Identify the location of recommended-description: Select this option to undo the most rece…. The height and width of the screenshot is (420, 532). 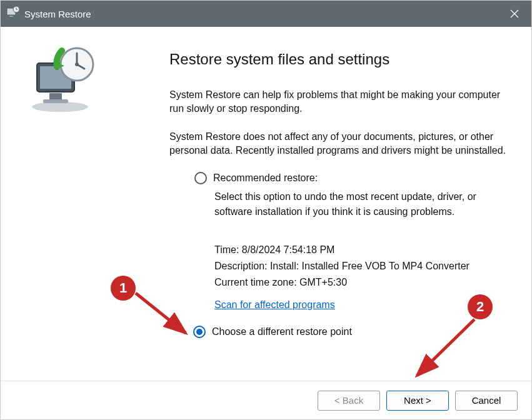
(360, 204).